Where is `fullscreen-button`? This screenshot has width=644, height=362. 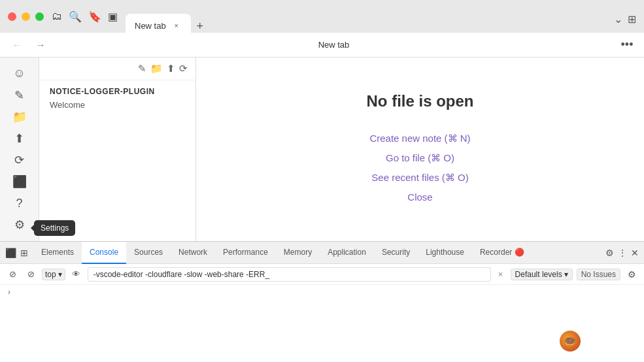
fullscreen-button is located at coordinates (39, 17).